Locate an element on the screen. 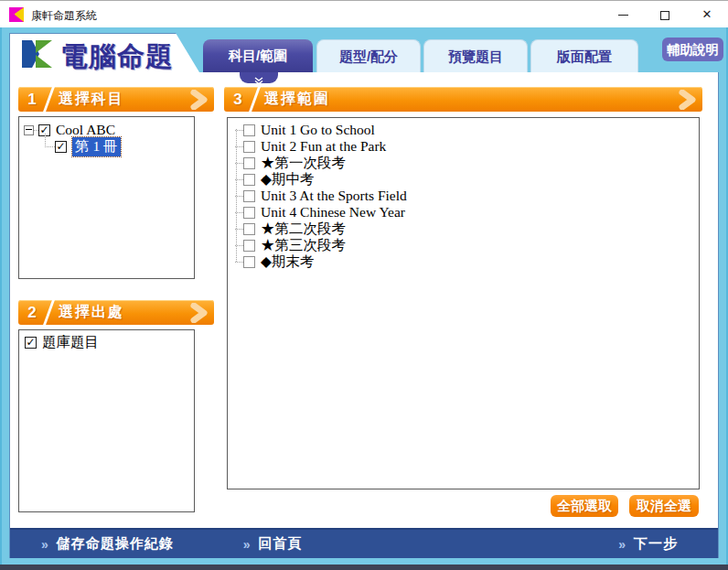 The width and height of the screenshot is (728, 570). list-item-label: Unit 2 Fun at the Park is located at coordinates (324, 146).